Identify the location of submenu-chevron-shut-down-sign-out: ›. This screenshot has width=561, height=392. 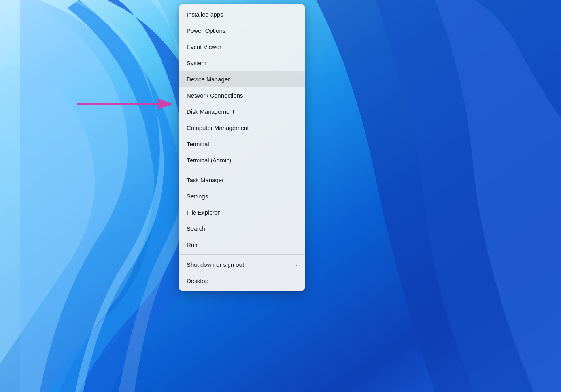
(297, 265).